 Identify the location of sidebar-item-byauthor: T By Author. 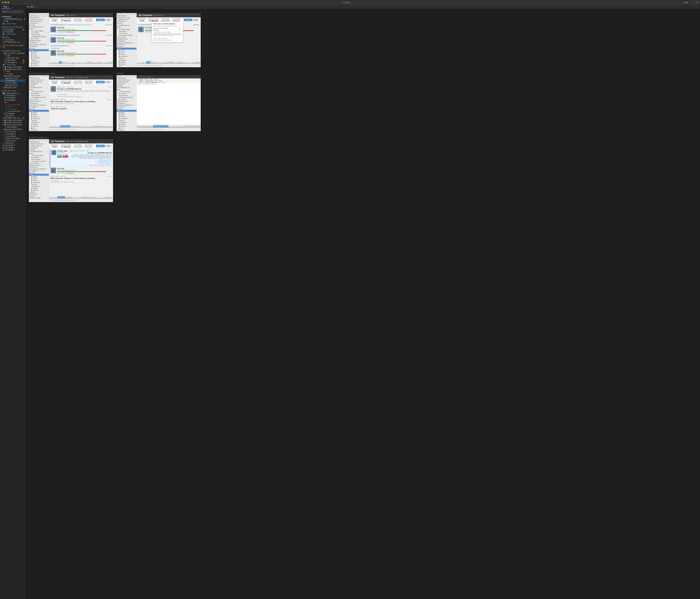
(13, 115).